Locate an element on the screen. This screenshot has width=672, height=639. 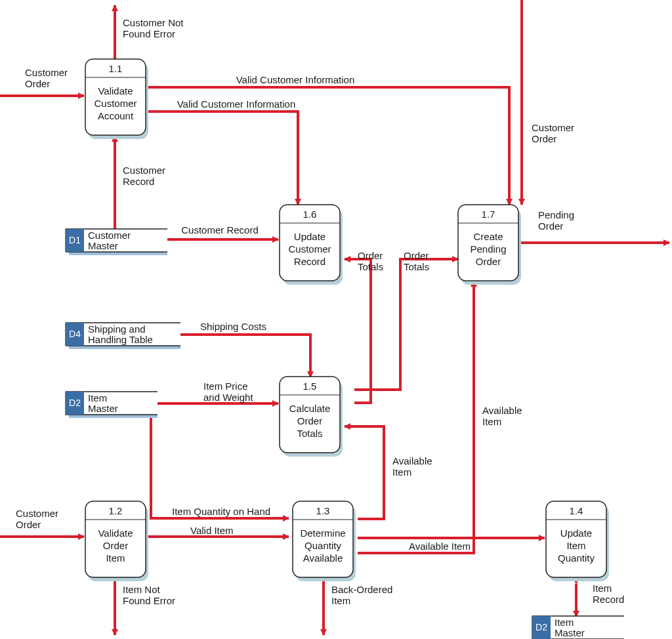
process-1-3: 1.3 Determine Quantity Available is located at coordinates (324, 541).